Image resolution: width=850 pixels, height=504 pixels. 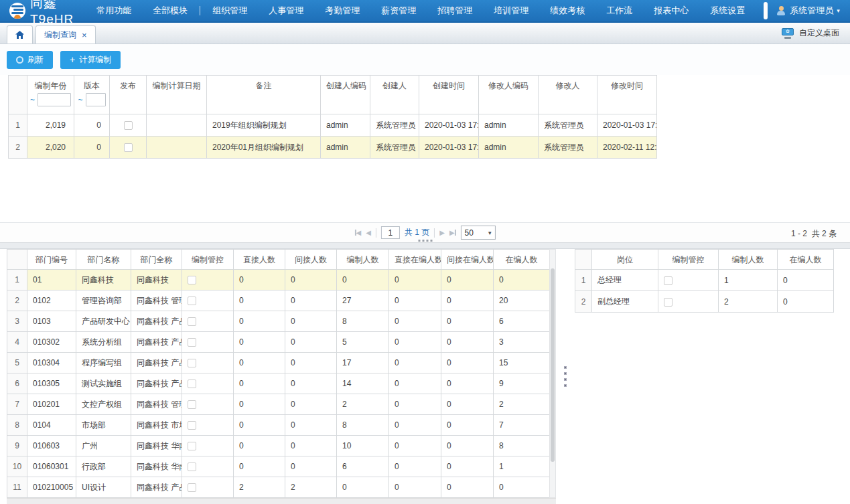 What do you see at coordinates (264, 95) in the screenshot?
I see `header-remark: 备注` at bounding box center [264, 95].